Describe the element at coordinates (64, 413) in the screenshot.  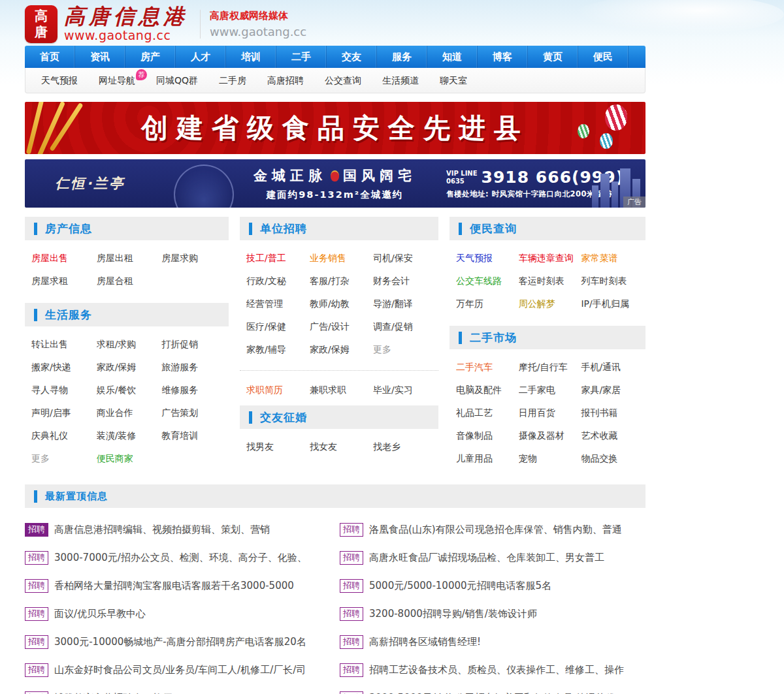
I see `category-link: 声明/启事` at that location.